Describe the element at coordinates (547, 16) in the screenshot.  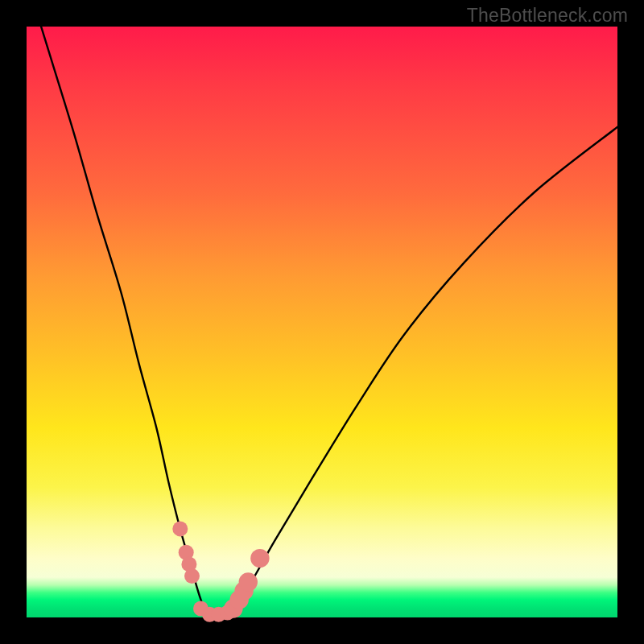
I see `attribution-label: TheBottleneck.com` at that location.